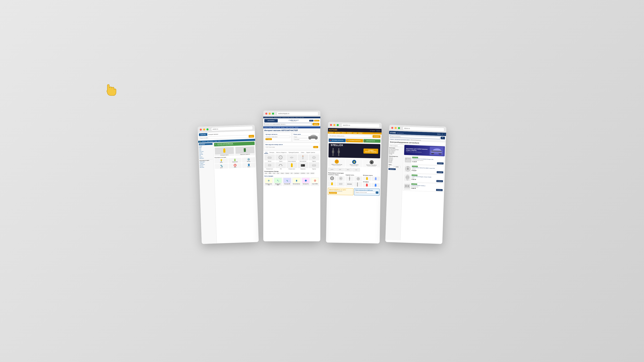 Image resolution: width=644 pixels, height=362 pixels. I want to click on exist-nav-press: Пресс-релизы, so click(210, 141).